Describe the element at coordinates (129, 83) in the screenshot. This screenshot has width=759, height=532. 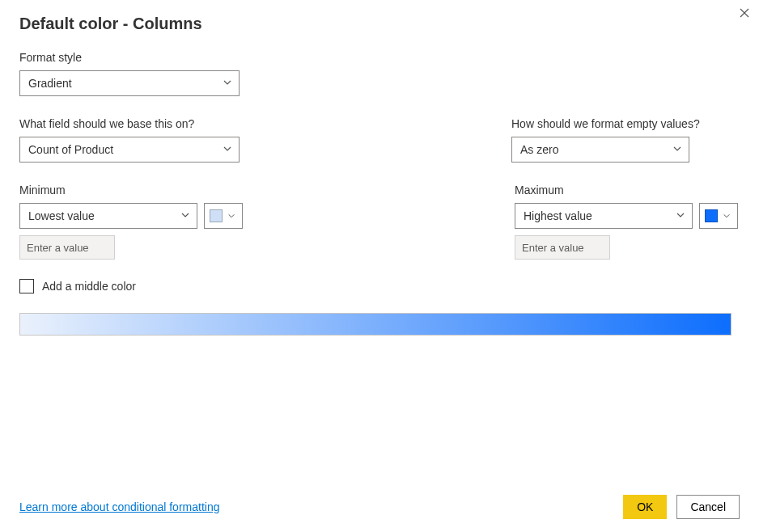
I see `format-style-select: Gradient` at that location.